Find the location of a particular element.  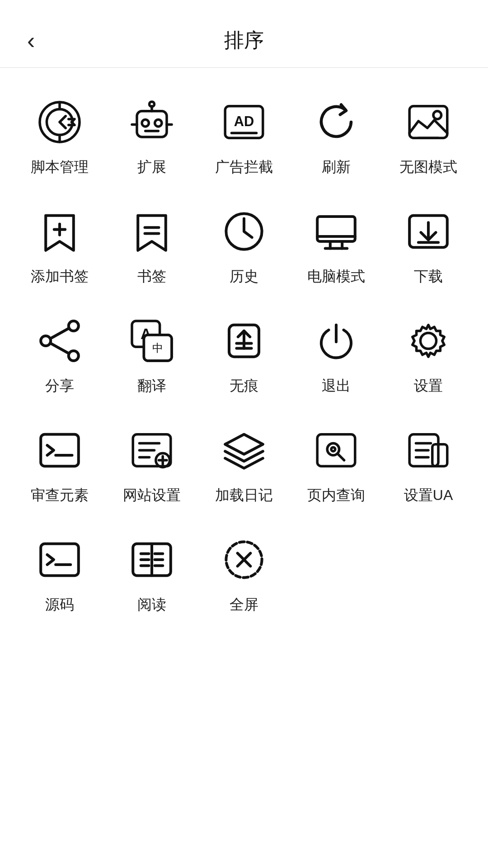

grid-item-find-in-page: 页内查询 is located at coordinates (336, 464).